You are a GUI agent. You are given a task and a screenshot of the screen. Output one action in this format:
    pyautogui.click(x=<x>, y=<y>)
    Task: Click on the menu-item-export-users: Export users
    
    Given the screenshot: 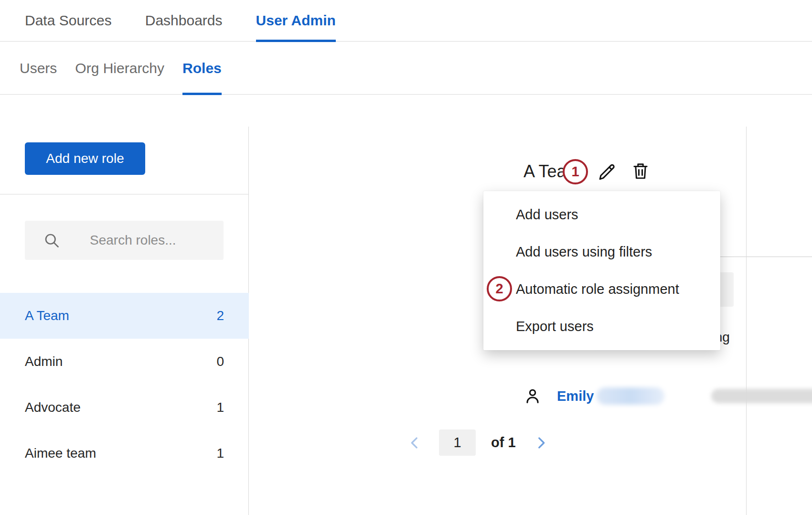 What is the action you would take?
    pyautogui.click(x=602, y=326)
    